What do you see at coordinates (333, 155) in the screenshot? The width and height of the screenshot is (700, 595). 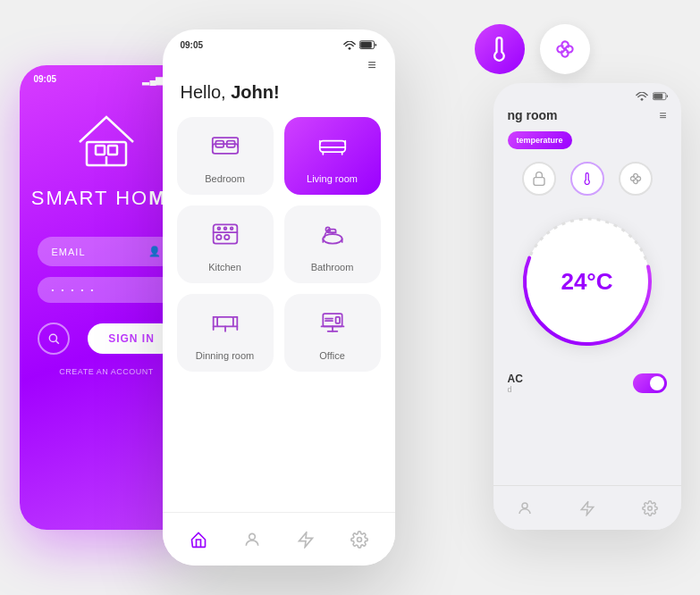 I see `room-card-living-room: Living room` at bounding box center [333, 155].